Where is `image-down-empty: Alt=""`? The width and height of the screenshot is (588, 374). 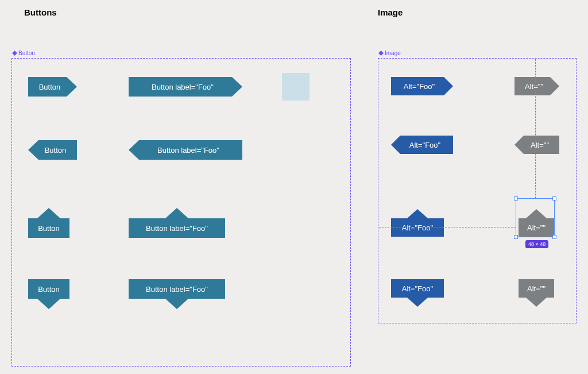 image-down-empty: Alt="" is located at coordinates (536, 288).